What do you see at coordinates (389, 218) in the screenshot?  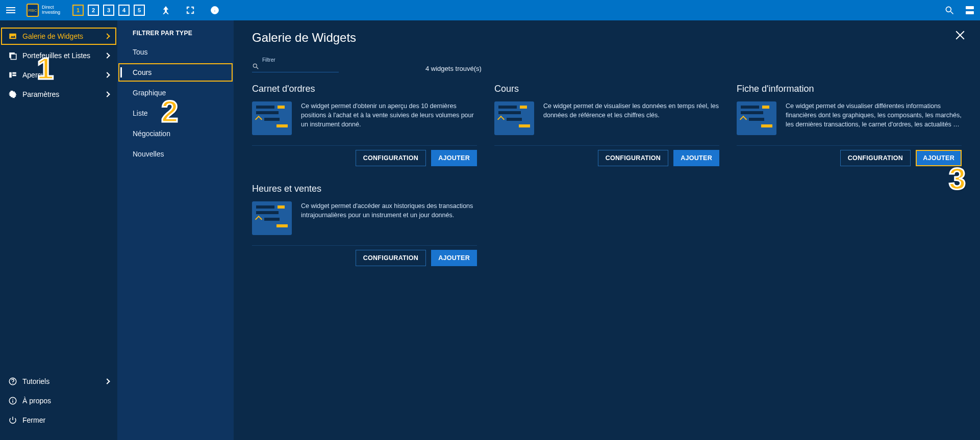 I see `card-description: Ce widget permet d'accéder aux historiqu…` at bounding box center [389, 218].